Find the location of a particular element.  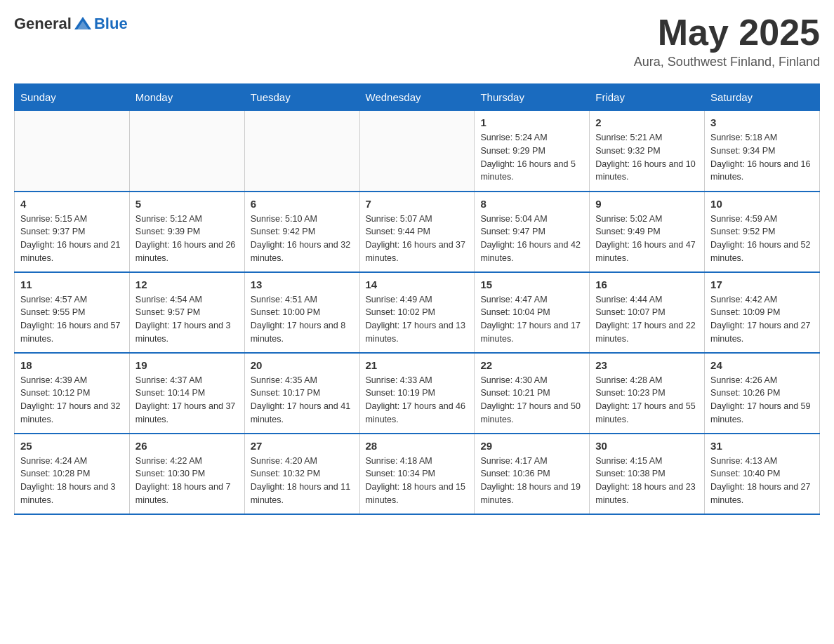

day-info: Sunrise: 4:51 AMSunset: 10:00 PMDaylight… is located at coordinates (302, 320).